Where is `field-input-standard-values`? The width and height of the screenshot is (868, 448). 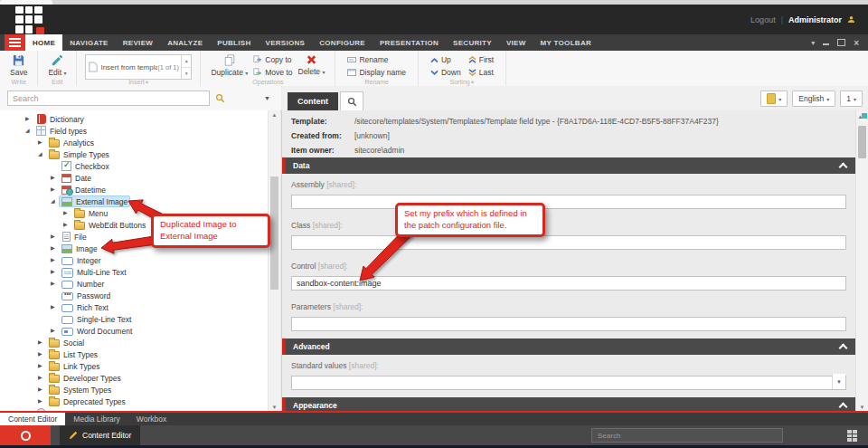
field-input-standard-values is located at coordinates (569, 383).